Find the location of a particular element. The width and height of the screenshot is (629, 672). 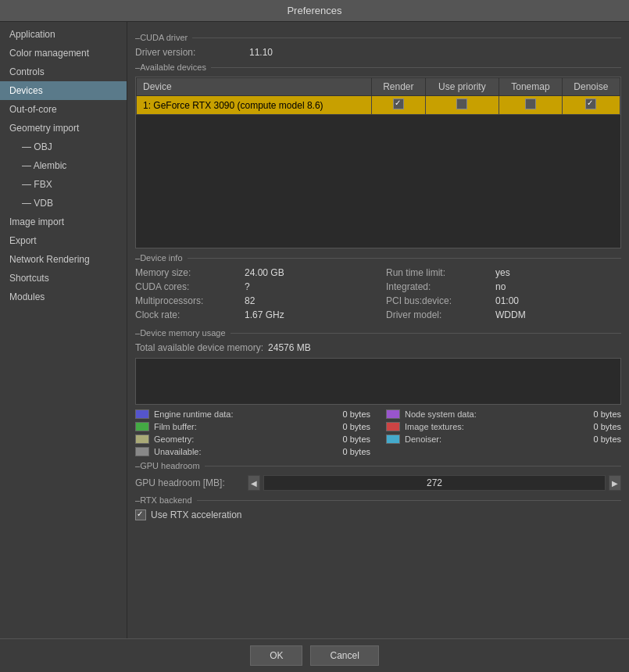

clock-rate-row: Clock rate: 1.67 GHz is located at coordinates (253, 315).